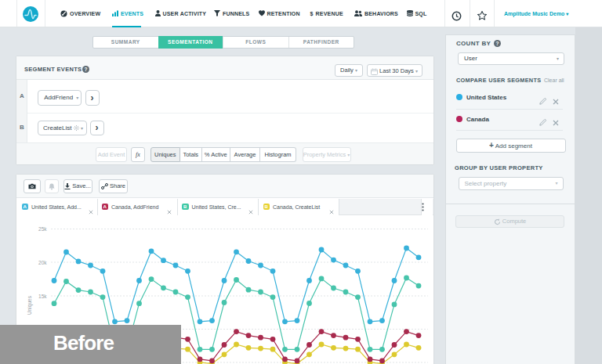  What do you see at coordinates (42, 296) in the screenshot?
I see `svg-text: 15k` at bounding box center [42, 296].